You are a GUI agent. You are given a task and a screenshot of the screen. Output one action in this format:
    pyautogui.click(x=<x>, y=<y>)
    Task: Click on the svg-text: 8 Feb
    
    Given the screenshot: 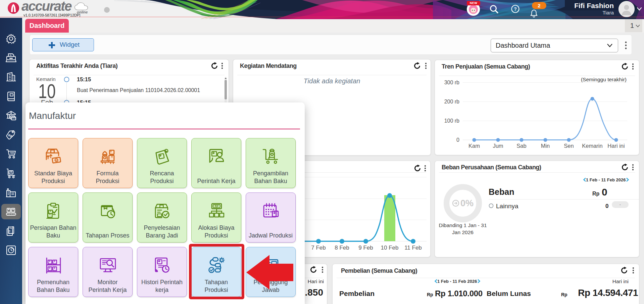 What is the action you would take?
    pyautogui.click(x=342, y=248)
    